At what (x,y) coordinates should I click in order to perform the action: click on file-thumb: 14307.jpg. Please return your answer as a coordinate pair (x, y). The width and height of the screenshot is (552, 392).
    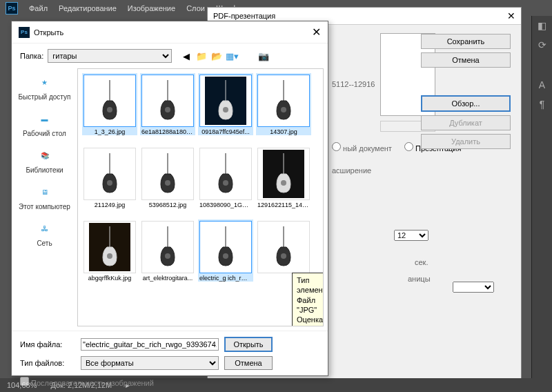
    Looking at the image, I should click on (284, 104).